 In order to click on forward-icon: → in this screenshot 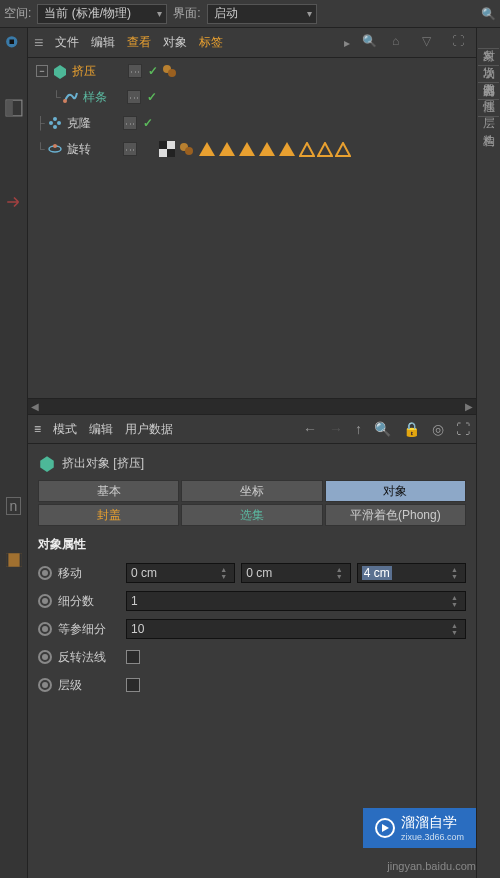, I will do `click(336, 429)`.